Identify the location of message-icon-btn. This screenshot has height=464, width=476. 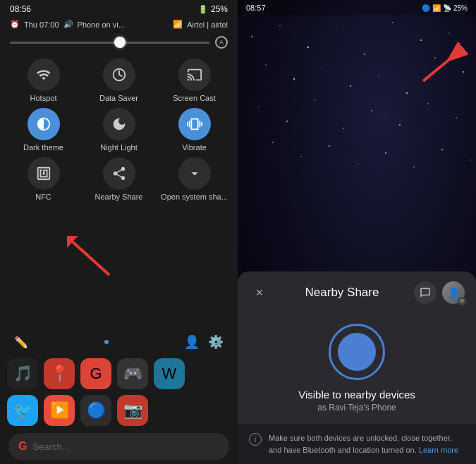
(425, 293).